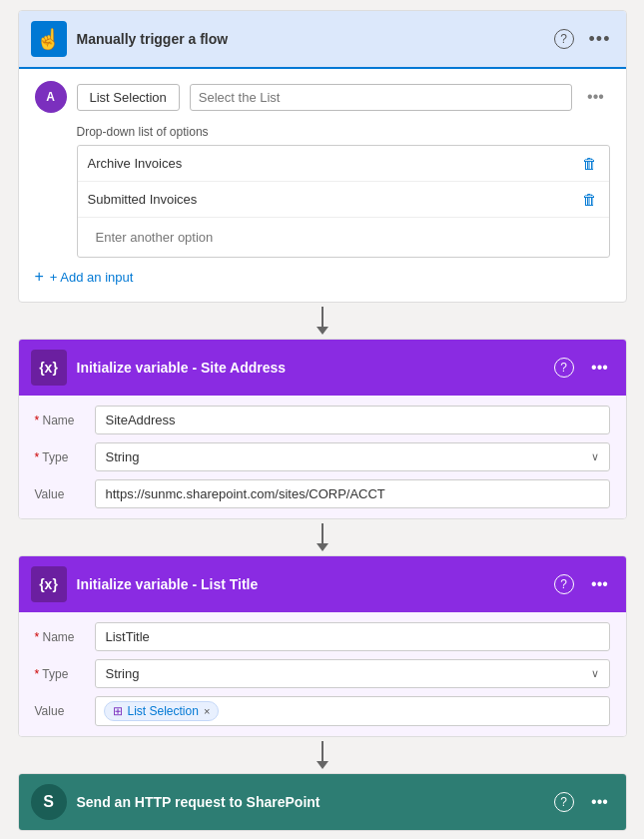 This screenshot has width=644, height=839. What do you see at coordinates (123, 673) in the screenshot?
I see `var2-type-value: String` at bounding box center [123, 673].